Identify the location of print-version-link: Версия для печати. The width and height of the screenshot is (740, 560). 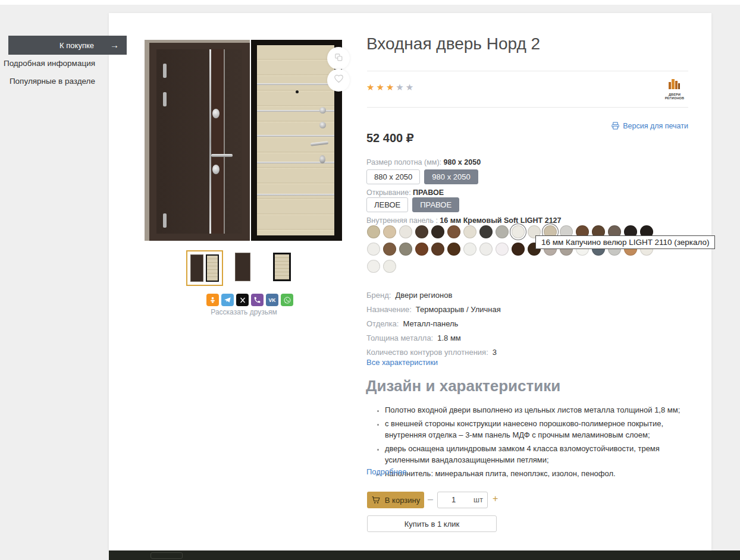
(650, 126).